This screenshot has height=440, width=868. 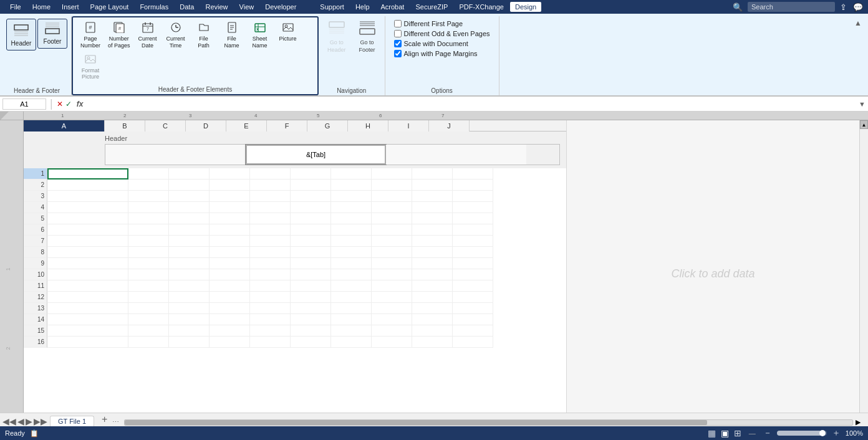 What do you see at coordinates (398, 24) in the screenshot?
I see `checkbox-different-first` at bounding box center [398, 24].